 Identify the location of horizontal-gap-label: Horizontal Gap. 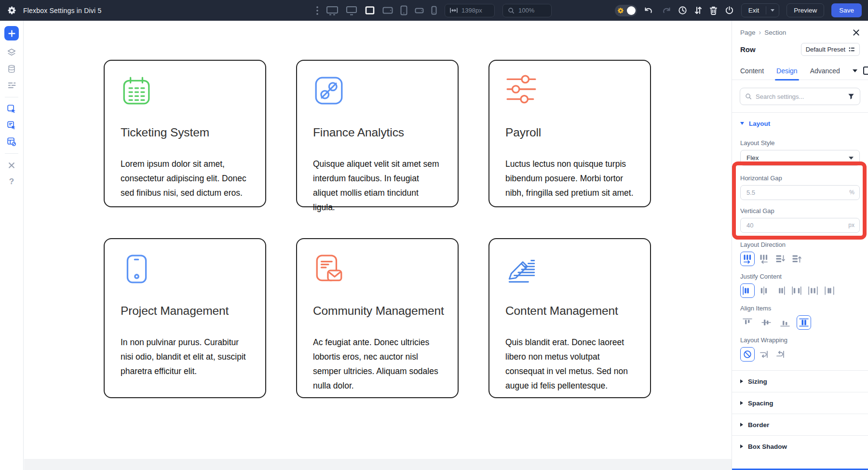
(800, 178).